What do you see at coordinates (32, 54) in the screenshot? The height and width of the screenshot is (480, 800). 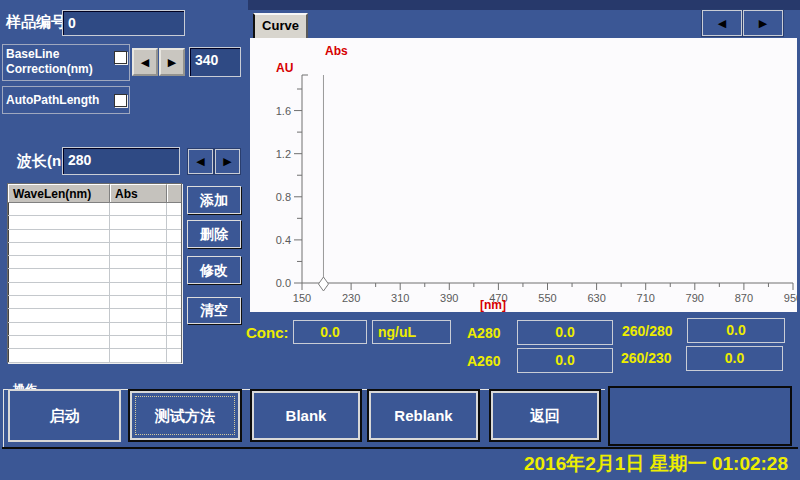 I see `baseline-label-line1: BaseLine` at bounding box center [32, 54].